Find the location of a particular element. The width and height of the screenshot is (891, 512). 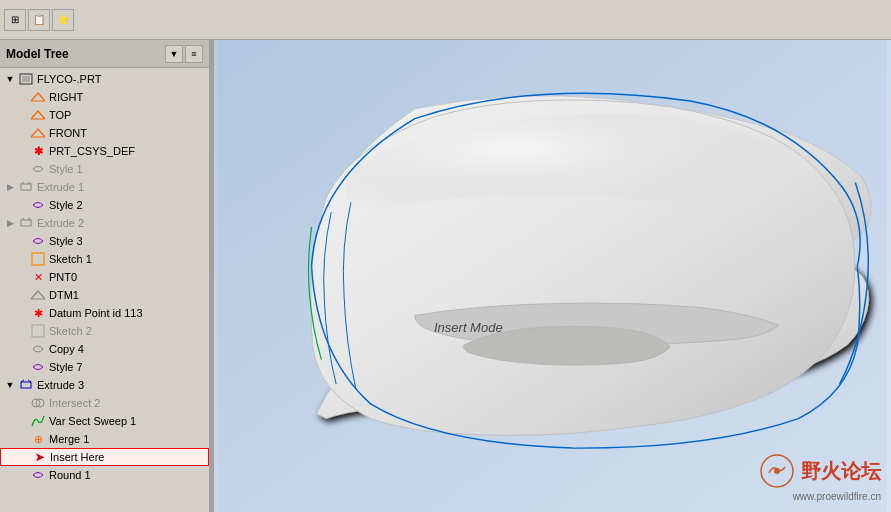

icon-sketch1 is located at coordinates (38, 259).